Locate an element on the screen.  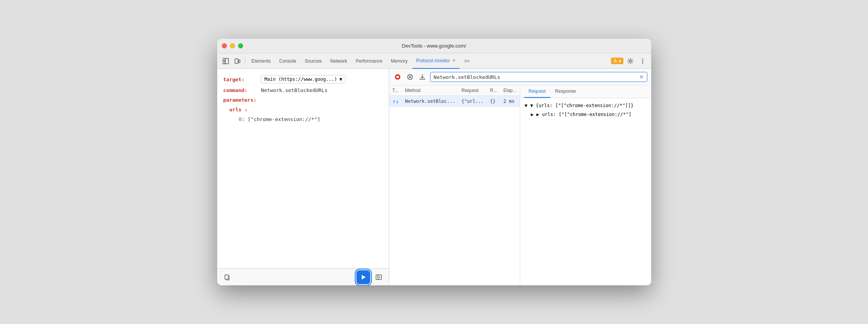
parameters-label: parameters: is located at coordinates (241, 100).